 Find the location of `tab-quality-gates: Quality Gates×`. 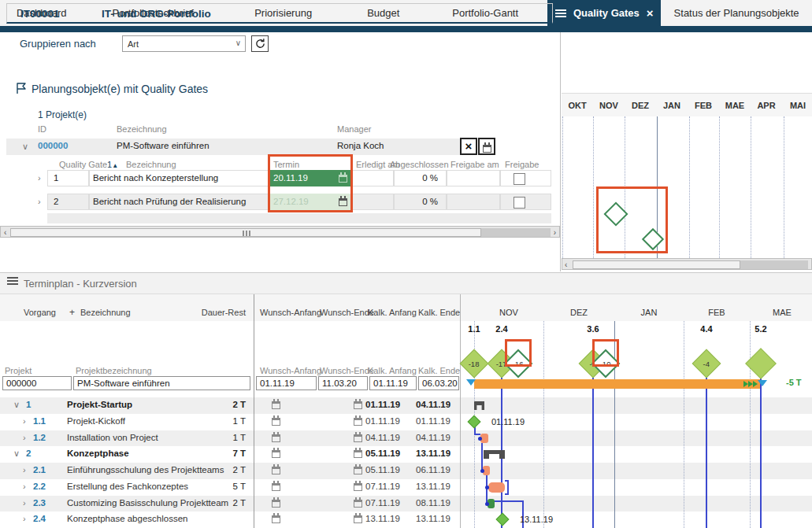

tab-quality-gates: Quality Gates× is located at coordinates (604, 13).